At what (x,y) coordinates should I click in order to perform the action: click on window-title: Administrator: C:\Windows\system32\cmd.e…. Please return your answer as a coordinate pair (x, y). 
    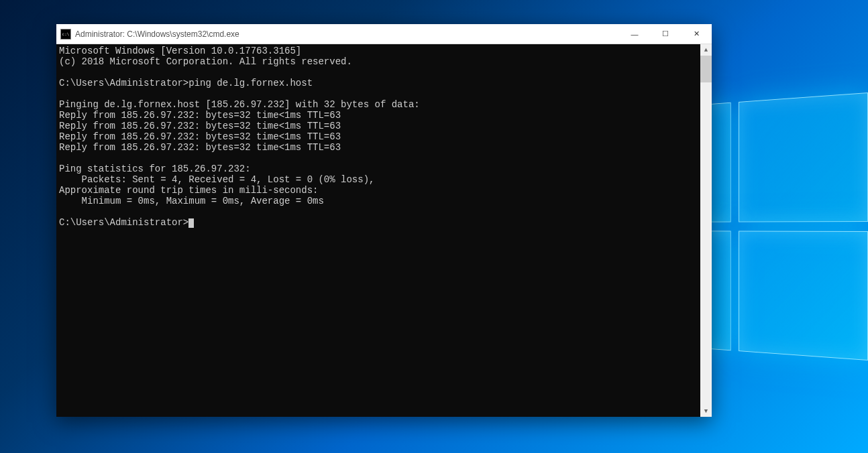
    Looking at the image, I should click on (347, 34).